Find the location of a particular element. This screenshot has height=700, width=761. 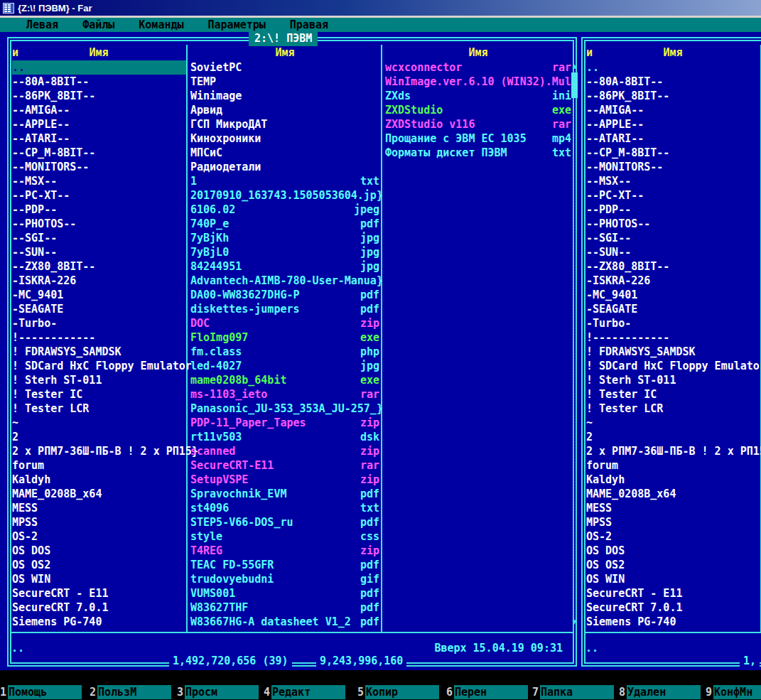

file-row: 6106.02jpeg is located at coordinates (285, 210).